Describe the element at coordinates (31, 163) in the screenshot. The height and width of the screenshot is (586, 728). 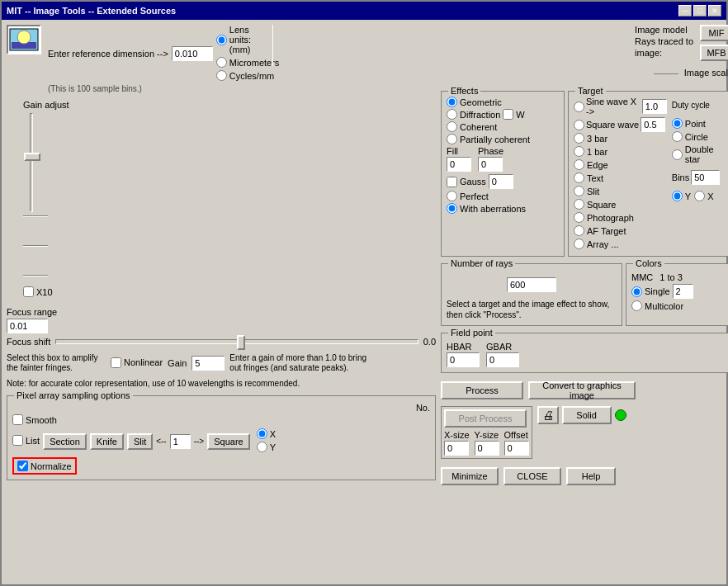
I see `vertical-slider` at that location.